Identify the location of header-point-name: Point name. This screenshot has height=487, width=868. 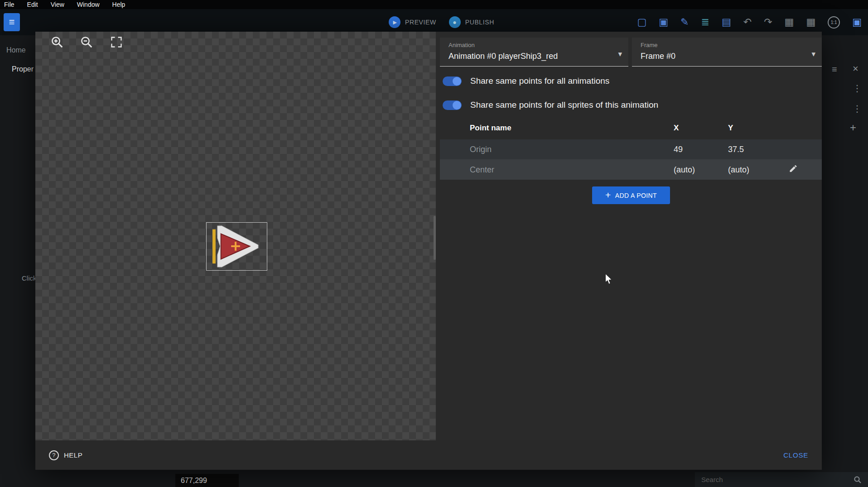
(491, 128).